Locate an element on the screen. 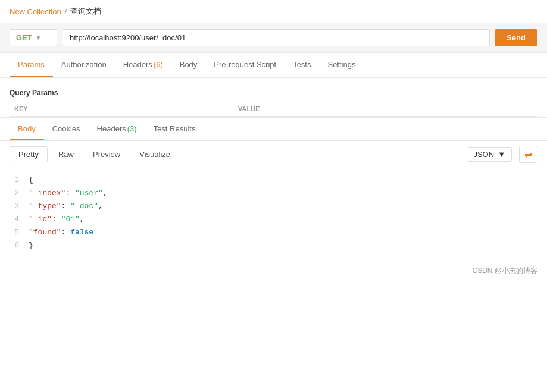  code-content-3: "_type": "_doc", is located at coordinates (283, 206).